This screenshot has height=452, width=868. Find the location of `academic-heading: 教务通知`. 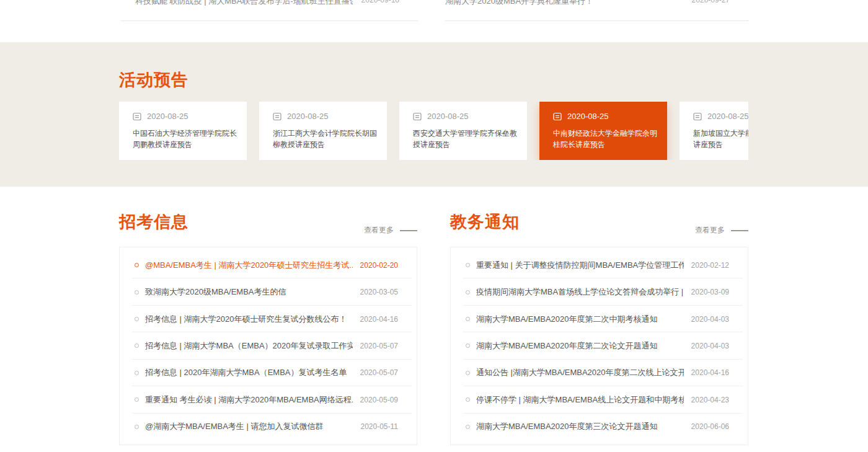

academic-heading: 教务通知 is located at coordinates (485, 222).